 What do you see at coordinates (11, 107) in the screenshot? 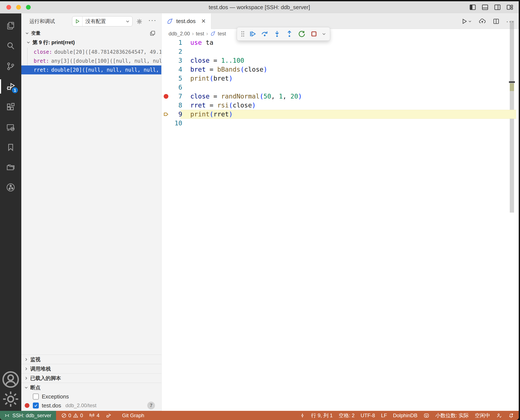
I see `extensions-icon` at bounding box center [11, 107].